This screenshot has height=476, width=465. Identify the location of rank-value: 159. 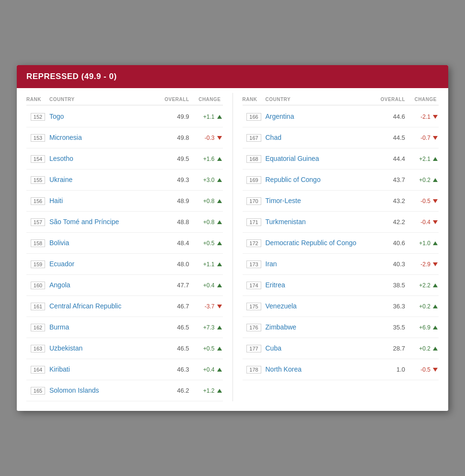
(38, 264).